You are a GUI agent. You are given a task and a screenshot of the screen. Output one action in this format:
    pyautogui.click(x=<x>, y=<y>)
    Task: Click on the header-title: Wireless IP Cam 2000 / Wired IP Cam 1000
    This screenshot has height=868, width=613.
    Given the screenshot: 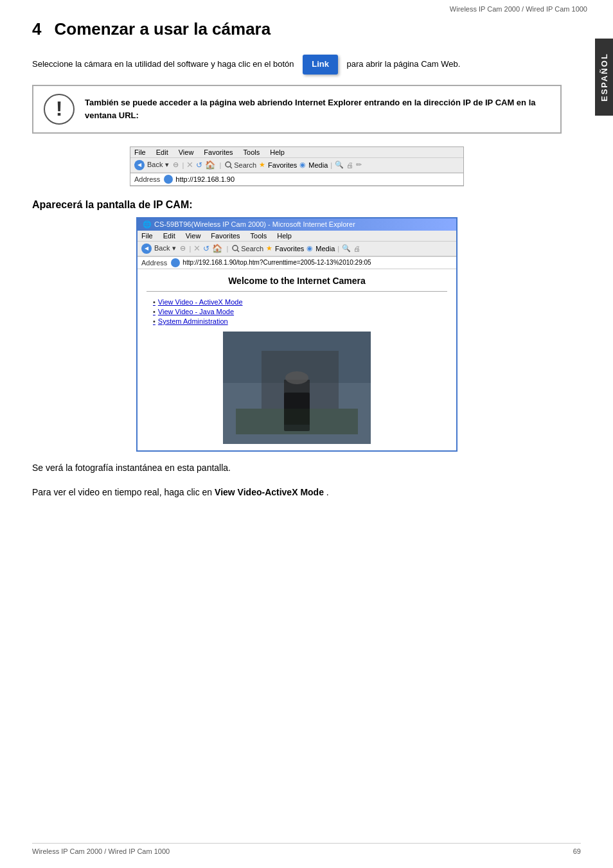 What is the action you would take?
    pyautogui.click(x=519, y=9)
    